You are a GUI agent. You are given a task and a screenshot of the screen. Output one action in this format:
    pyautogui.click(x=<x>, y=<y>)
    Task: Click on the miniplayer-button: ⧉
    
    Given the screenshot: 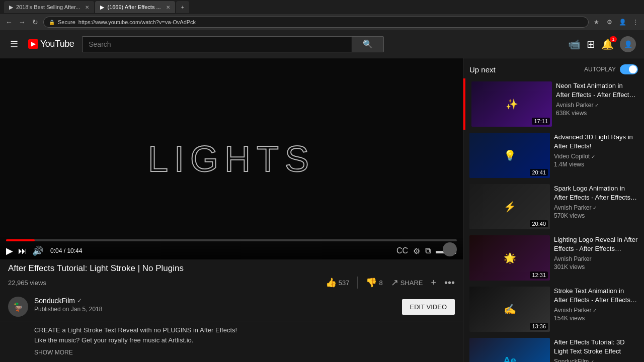 What is the action you would take?
    pyautogui.click(x=428, y=251)
    